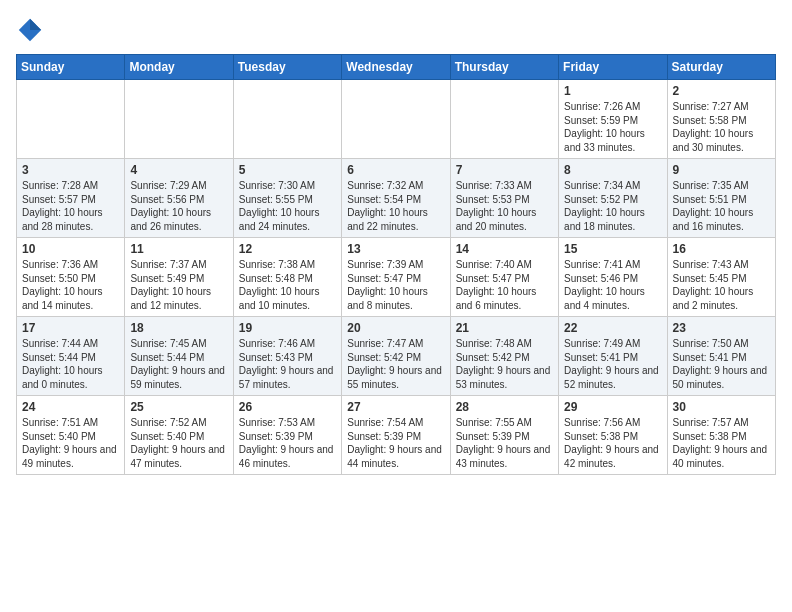 This screenshot has width=792, height=612. I want to click on calendar-cell: 19Sunrise: 7:46 AM Sunset: 5:43 PM Dayli…, so click(287, 356).